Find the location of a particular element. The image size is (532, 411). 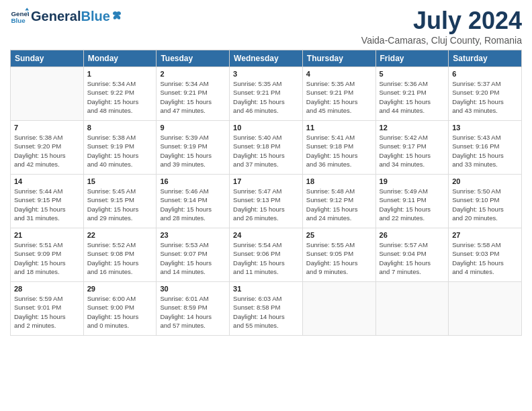

day-number: 11 is located at coordinates (339, 128).